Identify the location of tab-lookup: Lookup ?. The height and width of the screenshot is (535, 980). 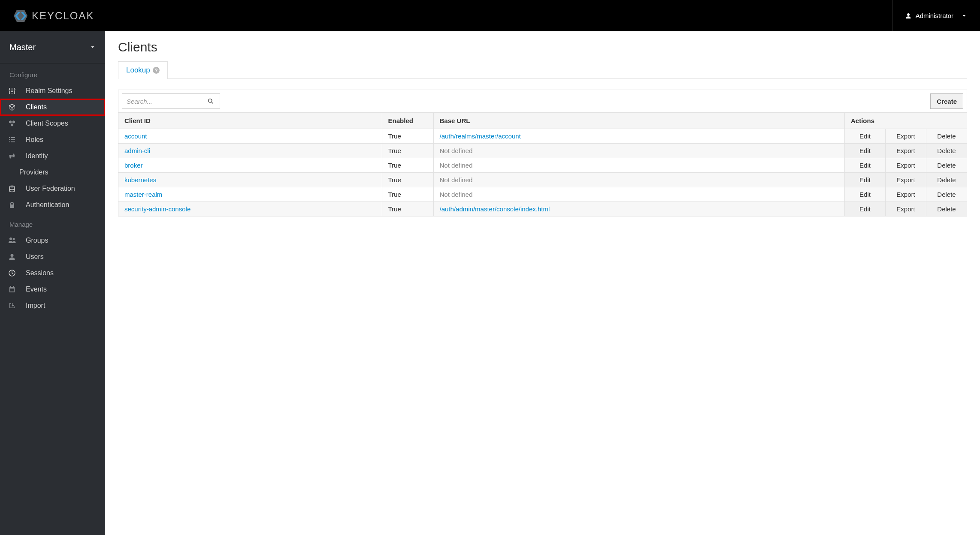
(143, 70).